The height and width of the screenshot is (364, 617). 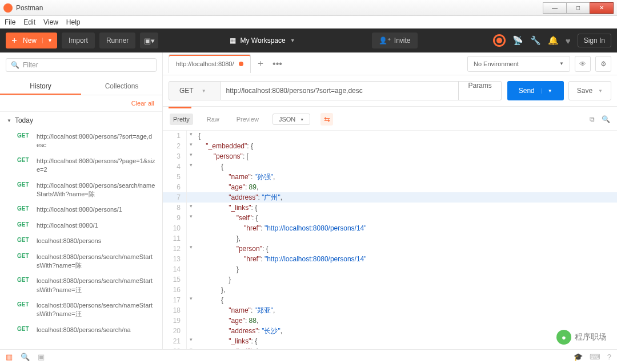 I want to click on tab-history: History, so click(x=41, y=86).